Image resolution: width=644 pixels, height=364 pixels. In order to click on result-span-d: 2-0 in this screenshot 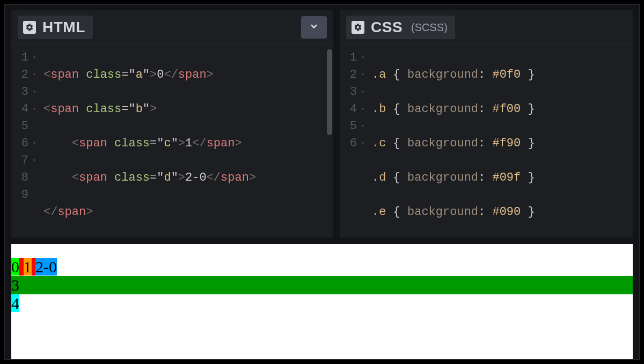, I will do `click(46, 267)`.